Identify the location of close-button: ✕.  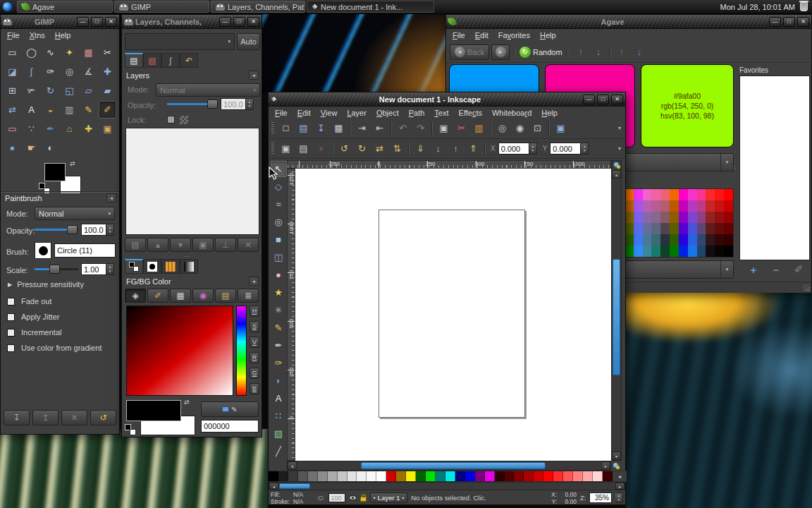
(254, 22).